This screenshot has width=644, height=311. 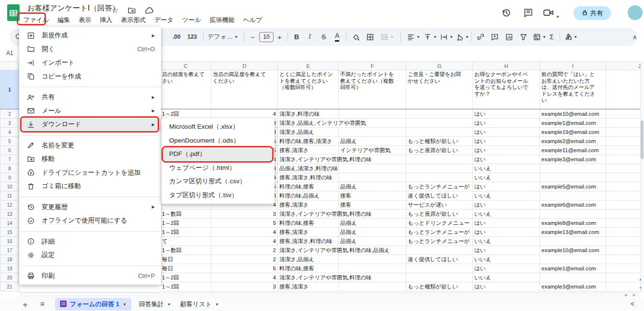 I want to click on cell-J7, so click(x=625, y=160).